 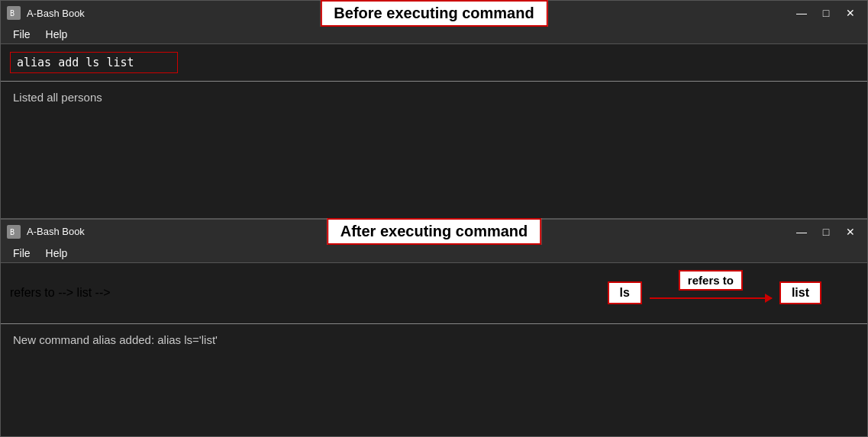 What do you see at coordinates (802, 232) in the screenshot?
I see `after-minimize-button: —` at bounding box center [802, 232].